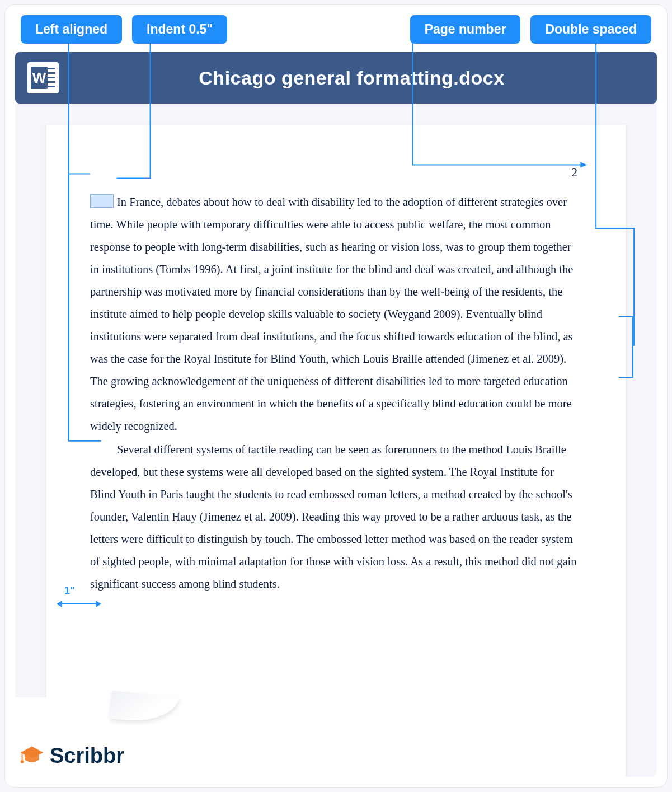  What do you see at coordinates (351, 78) in the screenshot?
I see `document-filename: Chicago general formatting.docx` at bounding box center [351, 78].